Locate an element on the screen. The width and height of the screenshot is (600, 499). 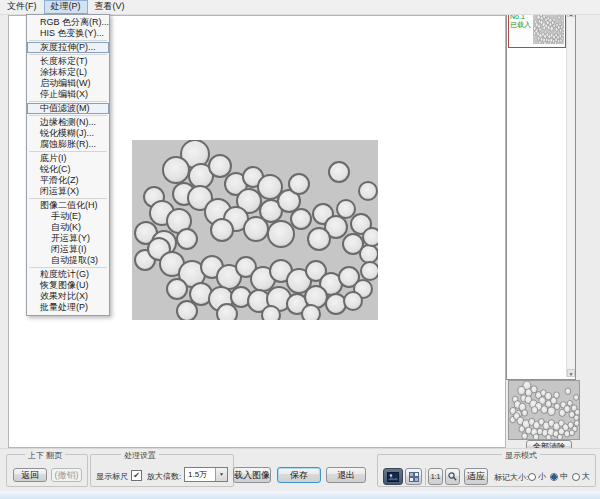
menu-item: 中值滤波(M) is located at coordinates (68, 108).